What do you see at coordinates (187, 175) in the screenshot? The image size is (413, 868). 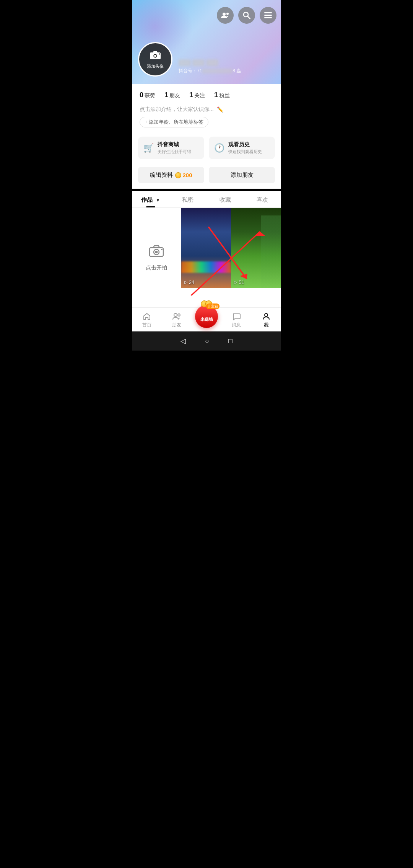 I see `coin-amount: 200` at bounding box center [187, 175].